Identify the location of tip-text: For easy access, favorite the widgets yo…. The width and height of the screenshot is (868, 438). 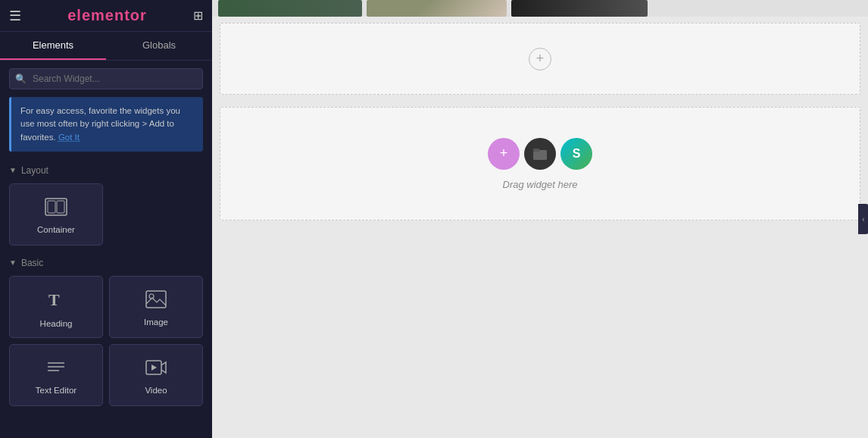
(100, 124).